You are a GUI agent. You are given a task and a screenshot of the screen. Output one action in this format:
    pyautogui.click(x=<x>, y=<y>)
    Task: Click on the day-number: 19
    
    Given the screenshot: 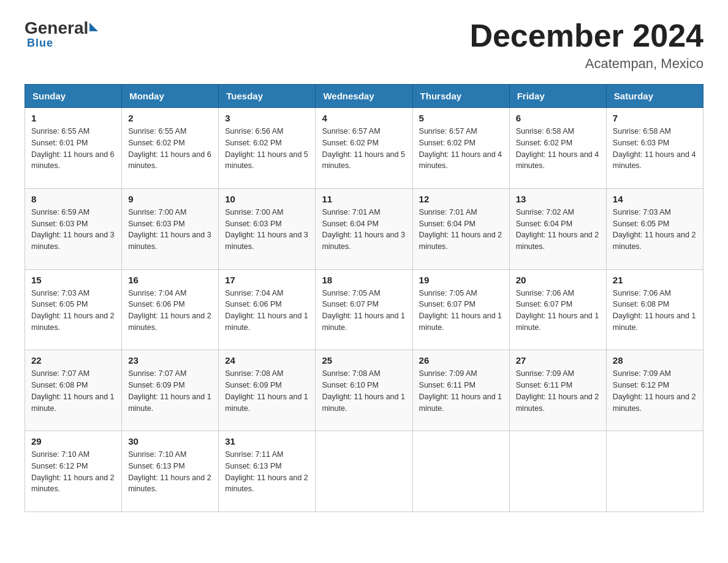 What is the action you would take?
    pyautogui.click(x=461, y=280)
    